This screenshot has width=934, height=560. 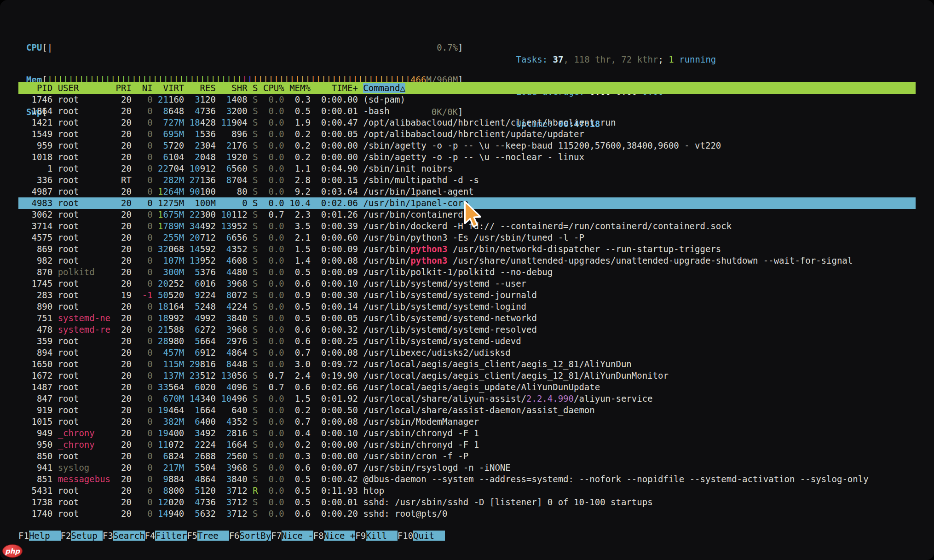 I want to click on process-row: 4987 root 20 0 1264M 90100 80 S 0.0 9.2 …, so click(x=467, y=191).